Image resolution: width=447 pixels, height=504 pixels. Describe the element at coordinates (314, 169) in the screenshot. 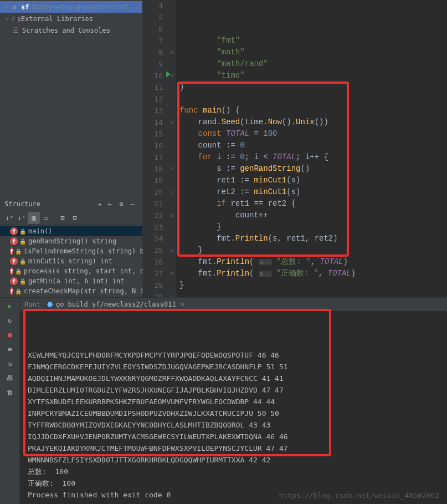

I see `code-line: s := genRandString()` at that location.